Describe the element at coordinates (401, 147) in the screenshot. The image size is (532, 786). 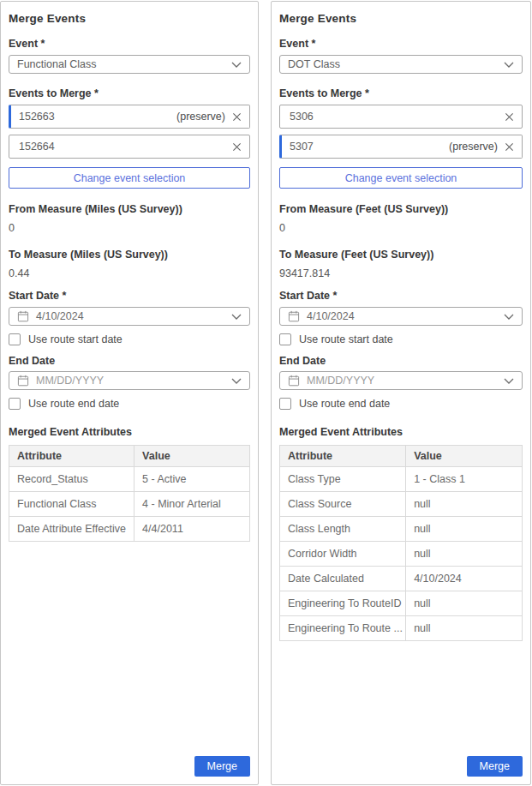
I see `event-to-merge-input: 5307 (preserve)` at that location.